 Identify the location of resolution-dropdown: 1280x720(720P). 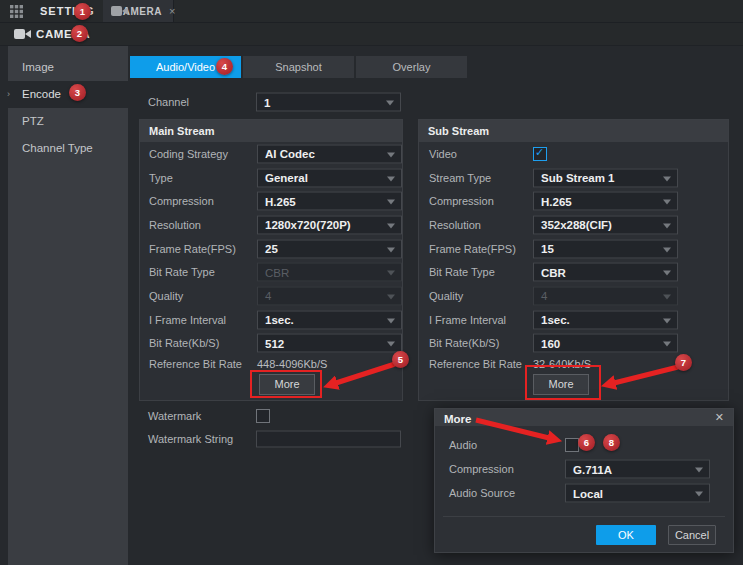
(330, 224).